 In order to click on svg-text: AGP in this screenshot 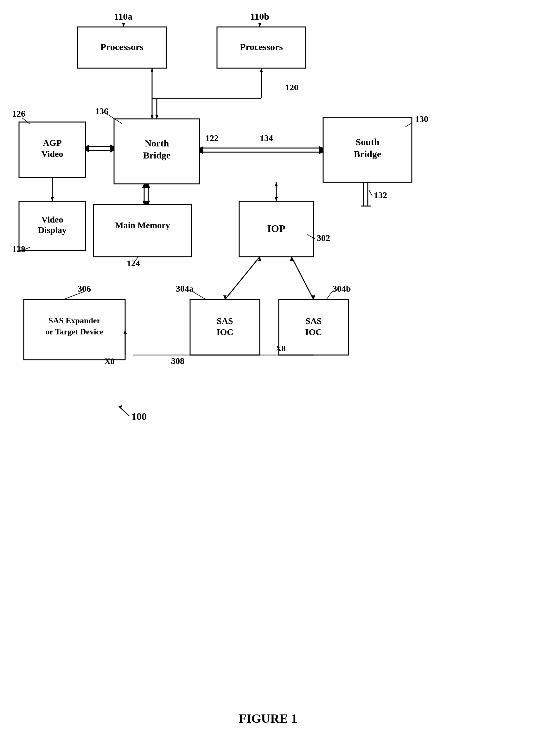, I will do `click(52, 143)`.